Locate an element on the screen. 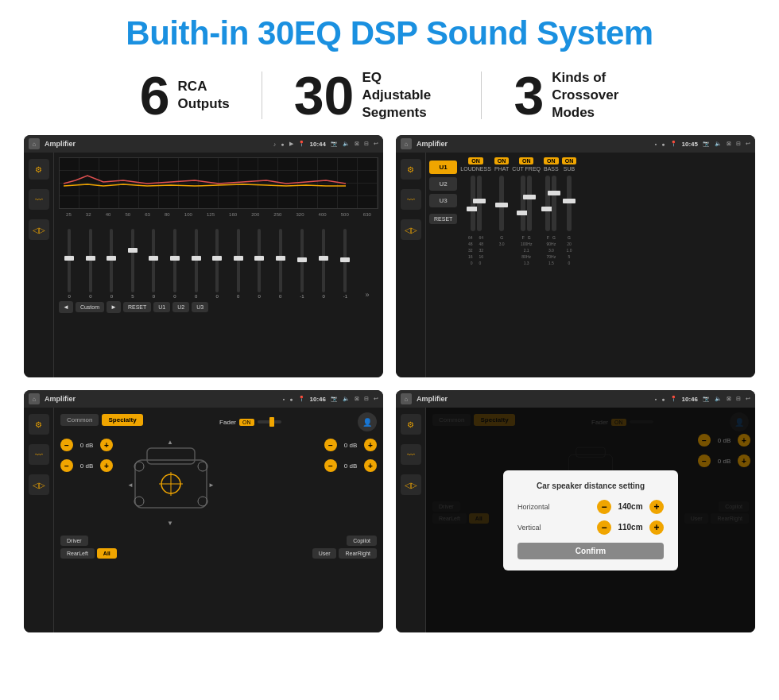  crossover-reset: RESET is located at coordinates (444, 219).